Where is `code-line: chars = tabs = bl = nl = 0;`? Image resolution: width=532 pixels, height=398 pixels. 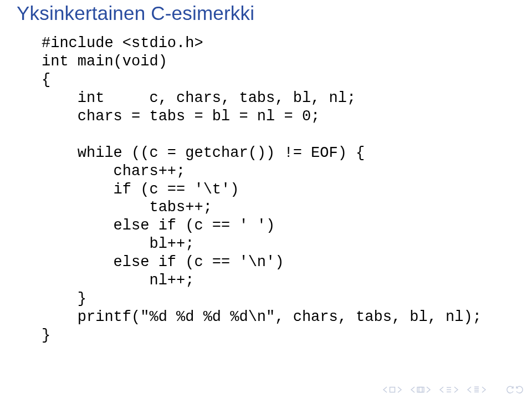
code-line: chars = tabs = bl = nl = 0; is located at coordinates (181, 116).